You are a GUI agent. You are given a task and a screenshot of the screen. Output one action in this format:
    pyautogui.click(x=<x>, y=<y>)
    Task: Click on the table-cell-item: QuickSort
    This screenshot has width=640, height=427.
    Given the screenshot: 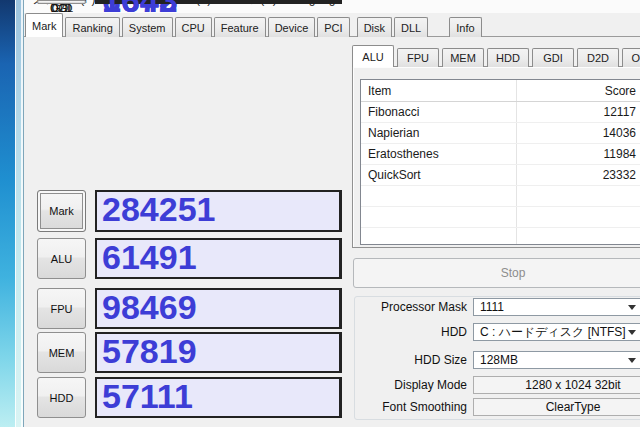 What is the action you would take?
    pyautogui.click(x=439, y=175)
    